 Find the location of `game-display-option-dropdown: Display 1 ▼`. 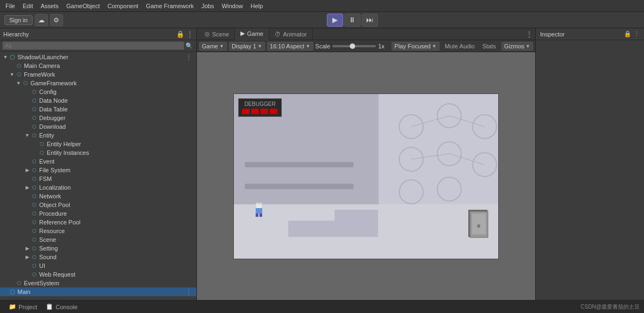

game-display-option-dropdown: Display 1 ▼ is located at coordinates (247, 46).